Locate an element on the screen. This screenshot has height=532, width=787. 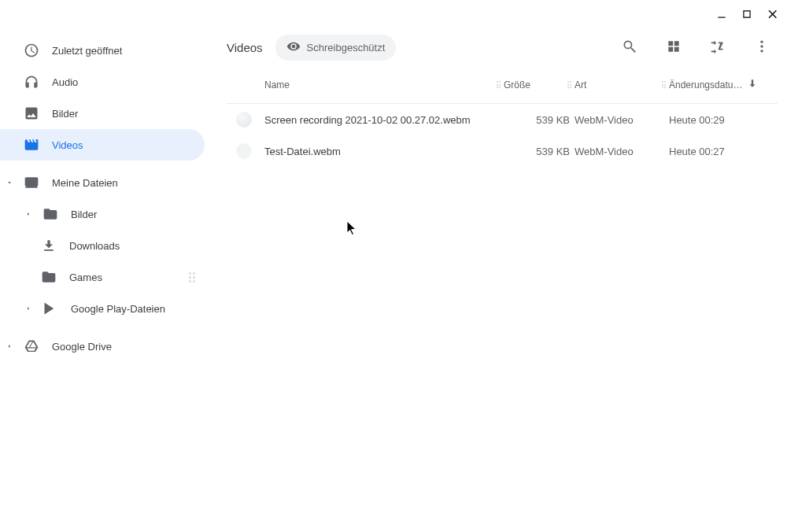
column-date: Änderungsdatu… is located at coordinates (720, 85).